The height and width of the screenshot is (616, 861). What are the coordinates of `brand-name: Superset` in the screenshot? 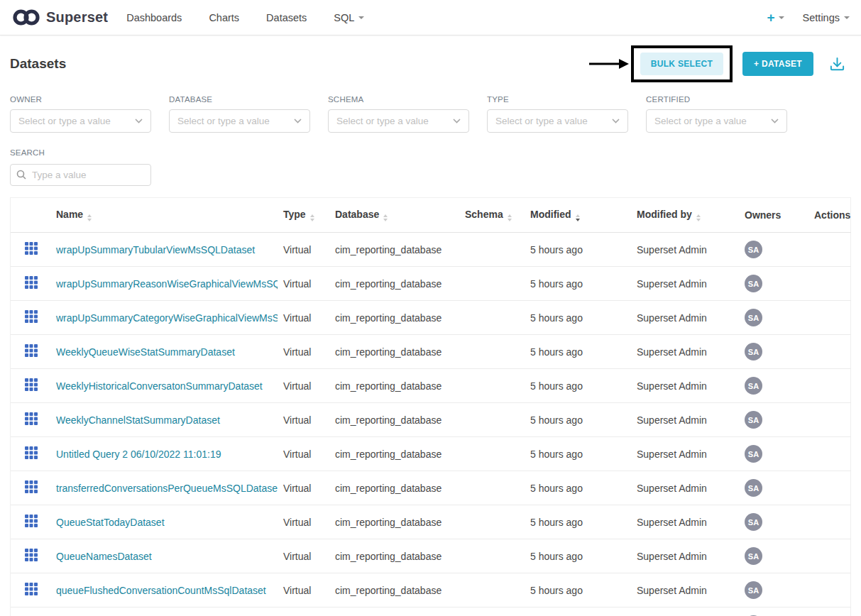 It's located at (77, 17).